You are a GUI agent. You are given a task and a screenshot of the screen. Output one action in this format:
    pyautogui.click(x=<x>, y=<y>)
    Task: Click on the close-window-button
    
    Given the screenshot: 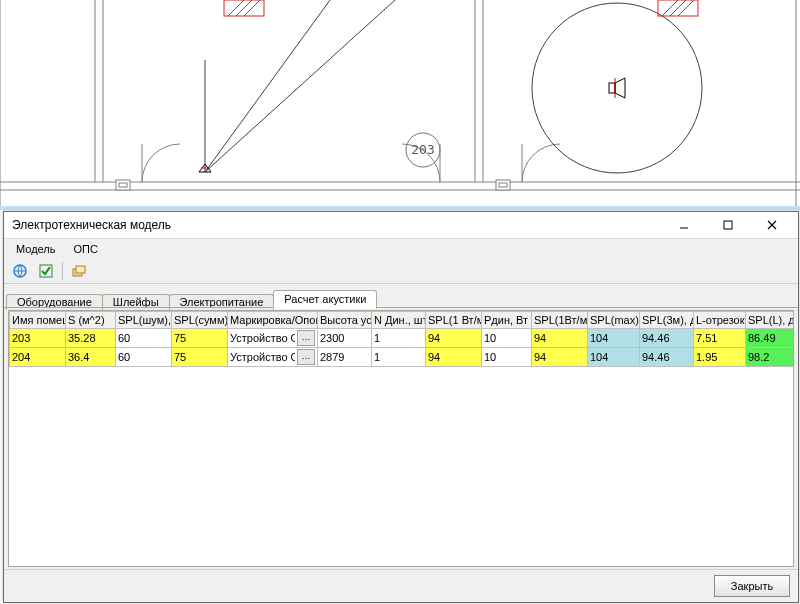 What is the action you would take?
    pyautogui.click(x=772, y=225)
    